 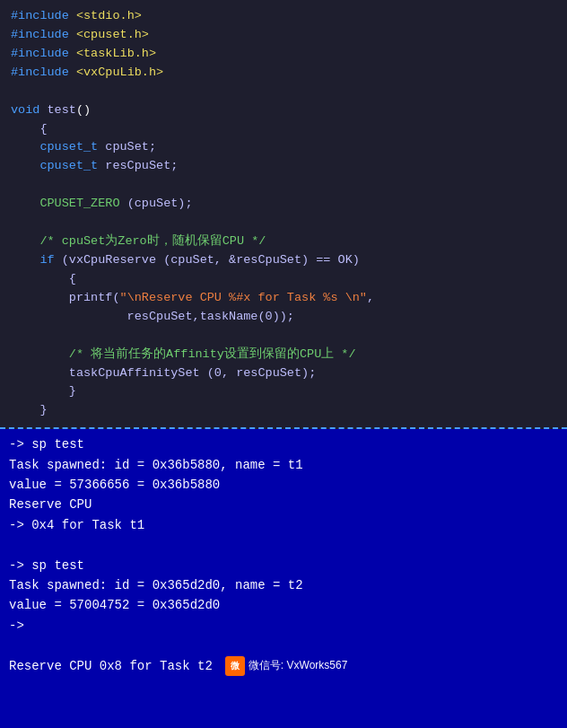 I want to click on watermark: 微 微信号: VxWorks567, so click(x=286, y=666).